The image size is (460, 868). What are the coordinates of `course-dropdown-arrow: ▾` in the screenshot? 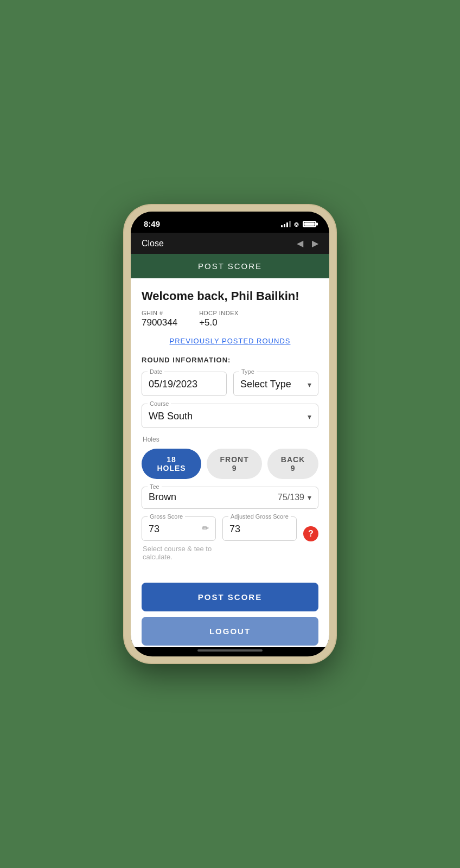 It's located at (309, 417).